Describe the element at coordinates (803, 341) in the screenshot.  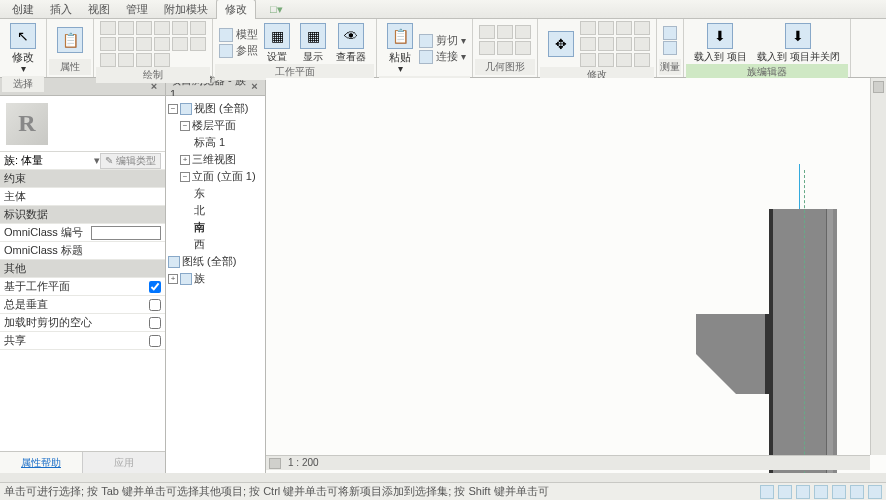
I see `model-column` at that location.